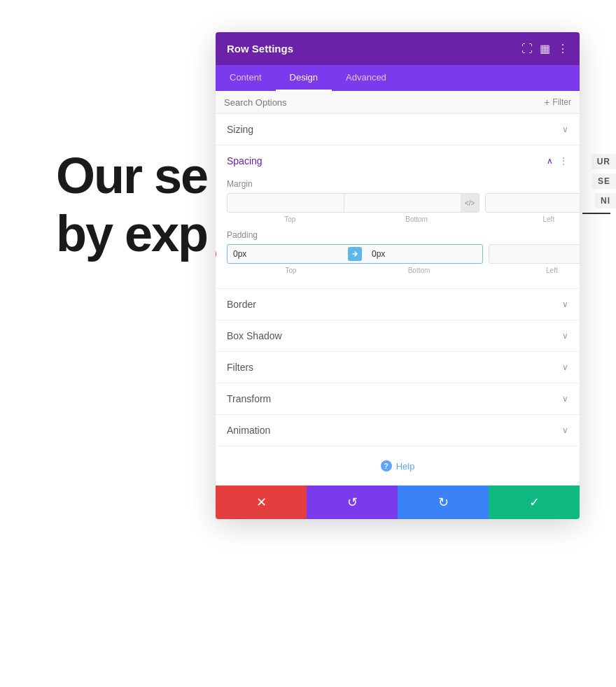  What do you see at coordinates (286, 203) in the screenshot?
I see `margin-top-input` at bounding box center [286, 203].